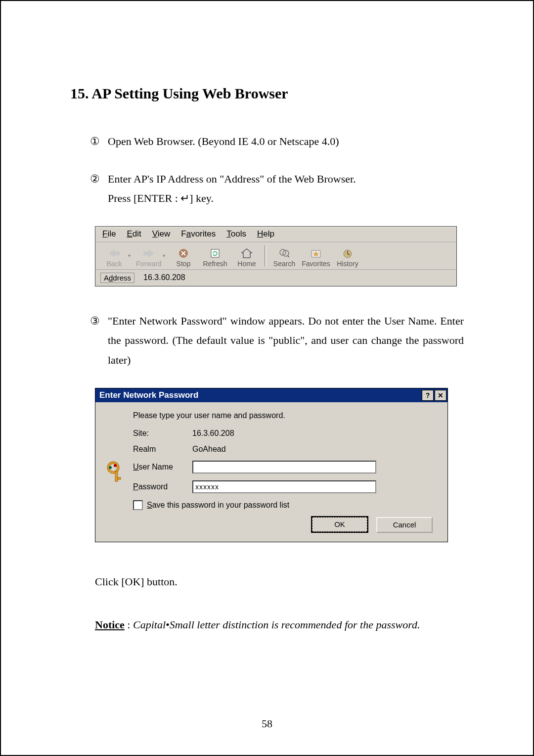  I want to click on realm-label: Realm, so click(163, 449).